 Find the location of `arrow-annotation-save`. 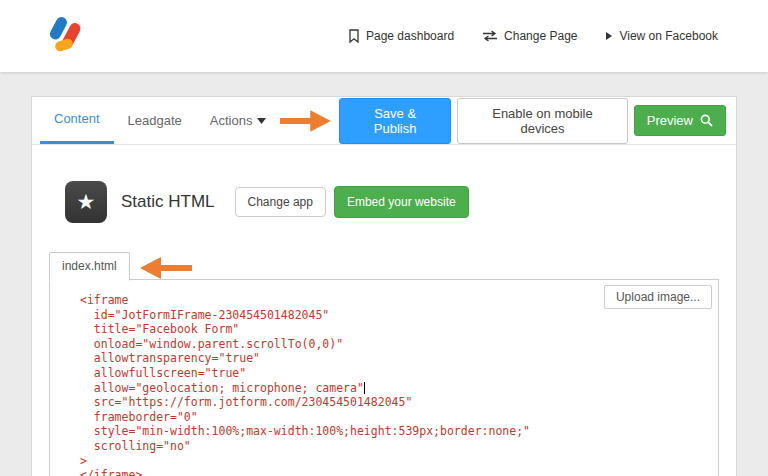

arrow-annotation-save is located at coordinates (306, 121).